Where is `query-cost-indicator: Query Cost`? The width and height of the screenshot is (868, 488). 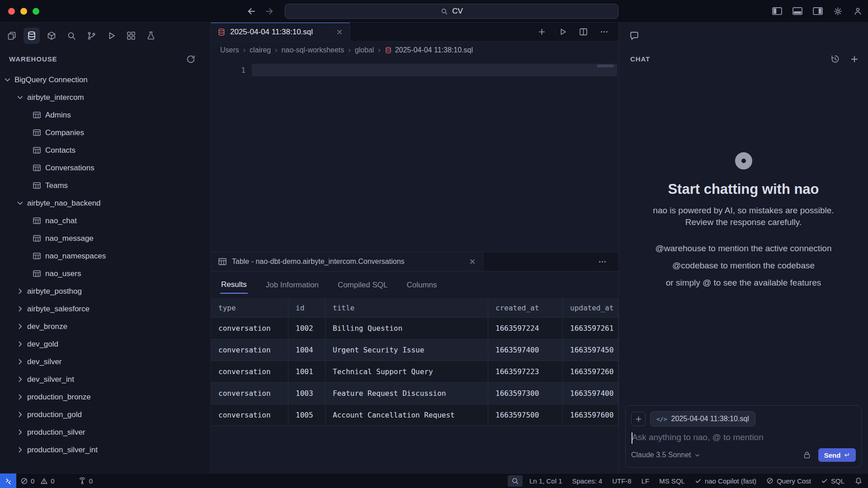
query-cost-indicator: Query Cost is located at coordinates (788, 481).